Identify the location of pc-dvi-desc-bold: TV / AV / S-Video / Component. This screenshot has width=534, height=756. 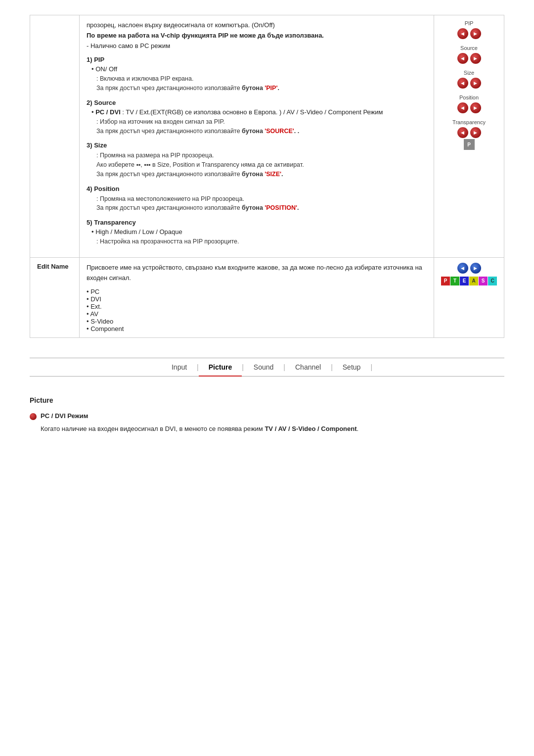
(311, 428).